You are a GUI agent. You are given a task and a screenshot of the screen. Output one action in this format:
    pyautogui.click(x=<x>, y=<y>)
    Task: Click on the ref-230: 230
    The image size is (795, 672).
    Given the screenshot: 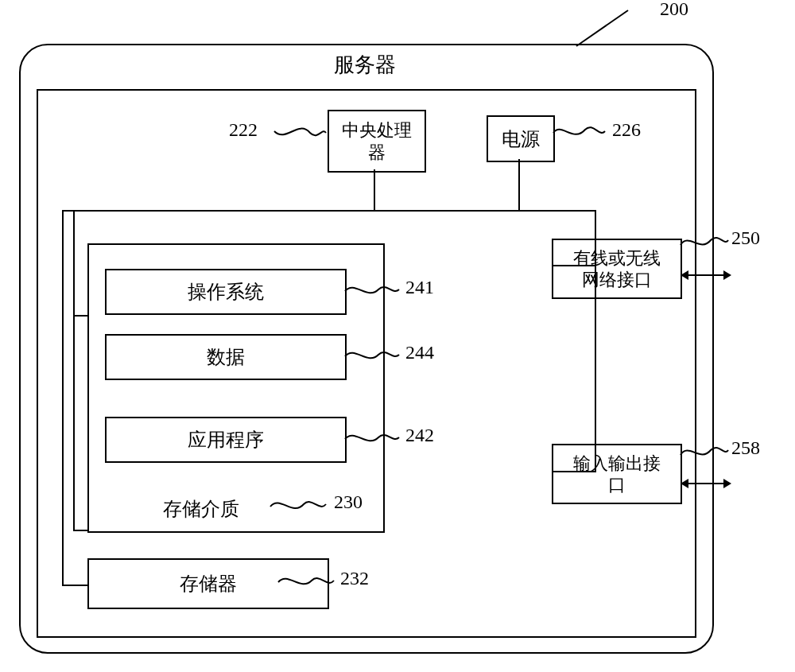 What is the action you would take?
    pyautogui.click(x=348, y=503)
    